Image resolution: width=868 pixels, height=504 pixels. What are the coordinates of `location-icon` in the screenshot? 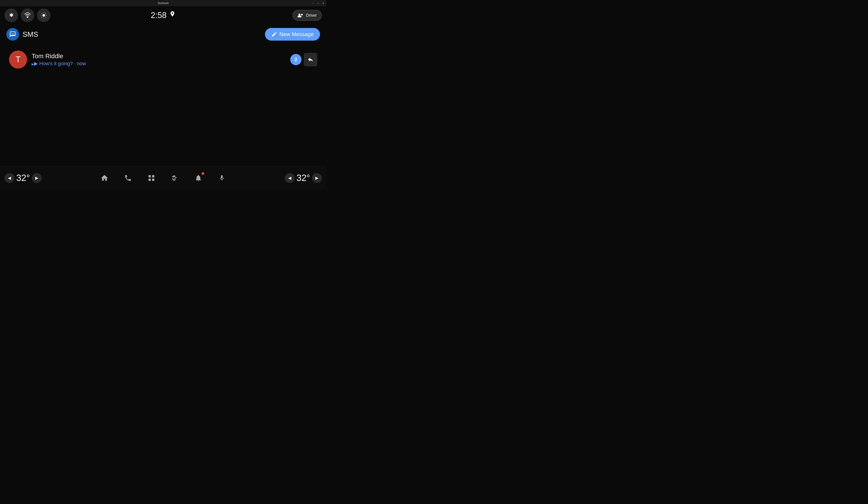 It's located at (172, 15).